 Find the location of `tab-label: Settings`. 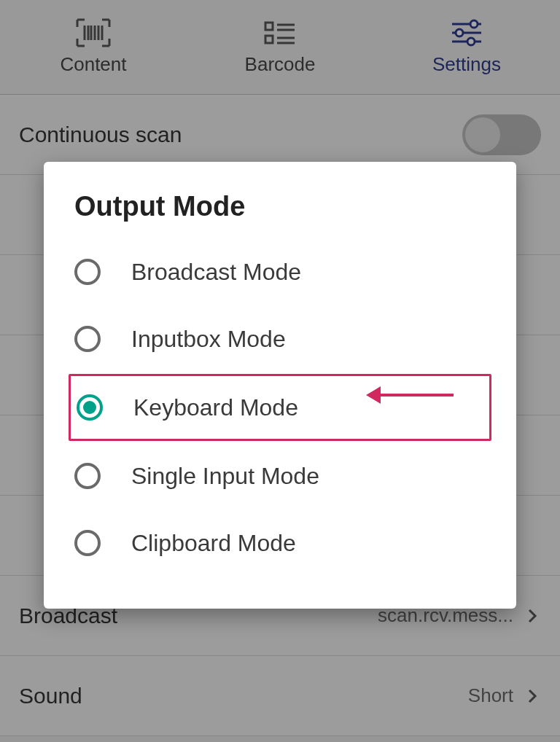

tab-label: Settings is located at coordinates (467, 64).